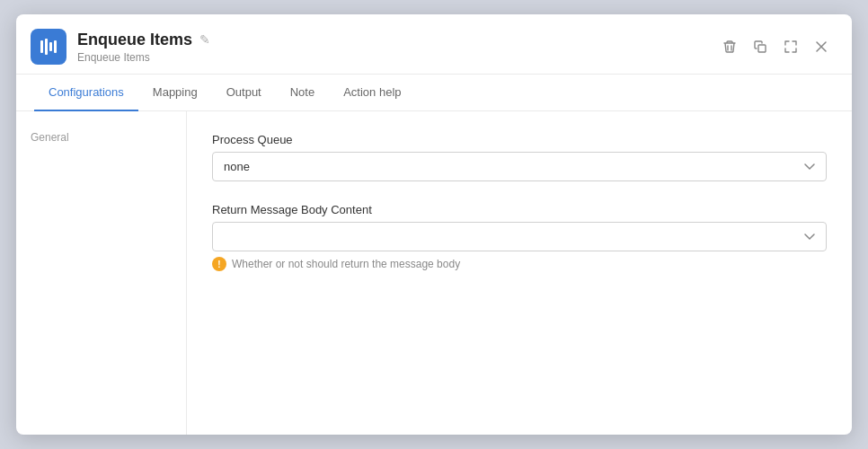 This screenshot has height=449, width=868. Describe the element at coordinates (302, 93) in the screenshot. I see `tab-note: Note` at that location.